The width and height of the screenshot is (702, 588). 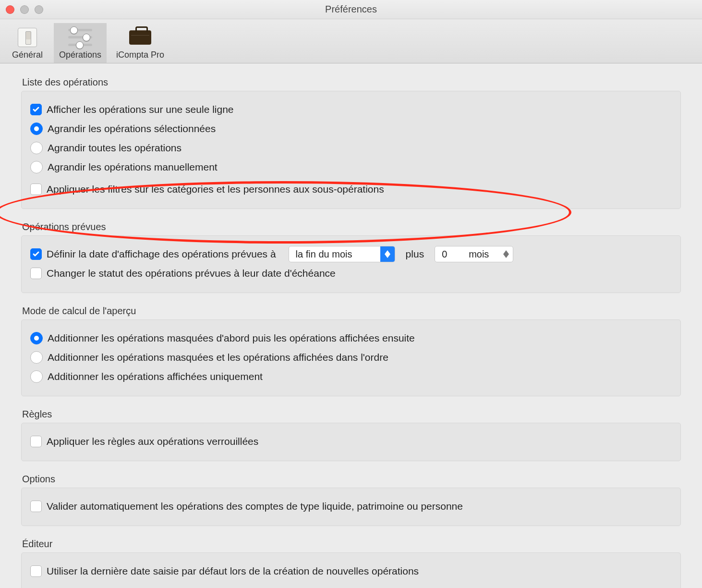 What do you see at coordinates (342, 254) in the screenshot?
I see `select-period: la fin du mois` at bounding box center [342, 254].